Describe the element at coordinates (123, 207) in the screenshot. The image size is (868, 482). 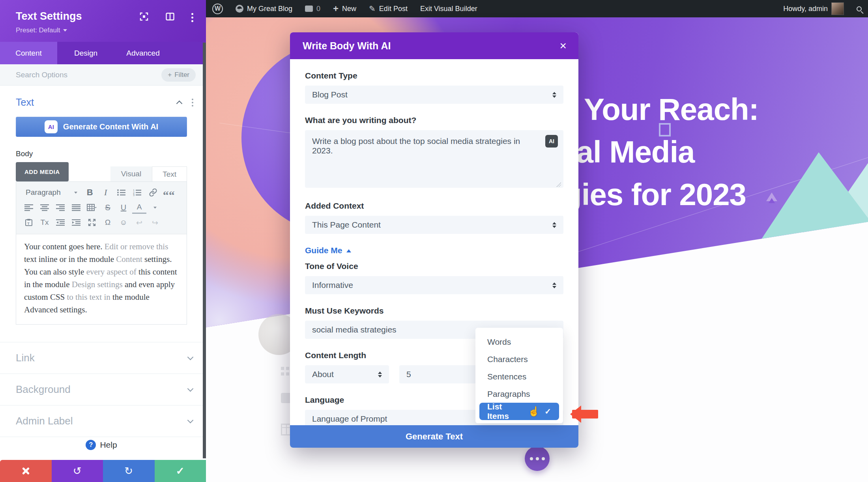
I see `underline-icon: U` at that location.